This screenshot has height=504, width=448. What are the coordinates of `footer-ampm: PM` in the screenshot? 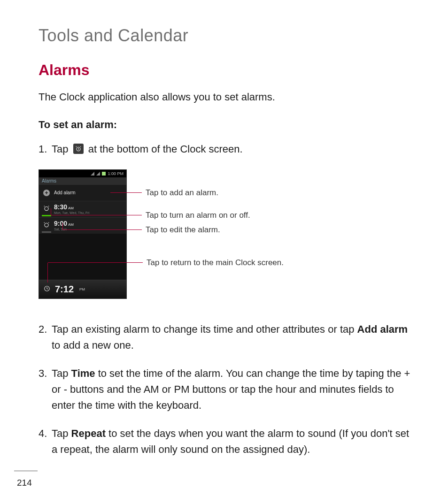 It's located at (82, 289).